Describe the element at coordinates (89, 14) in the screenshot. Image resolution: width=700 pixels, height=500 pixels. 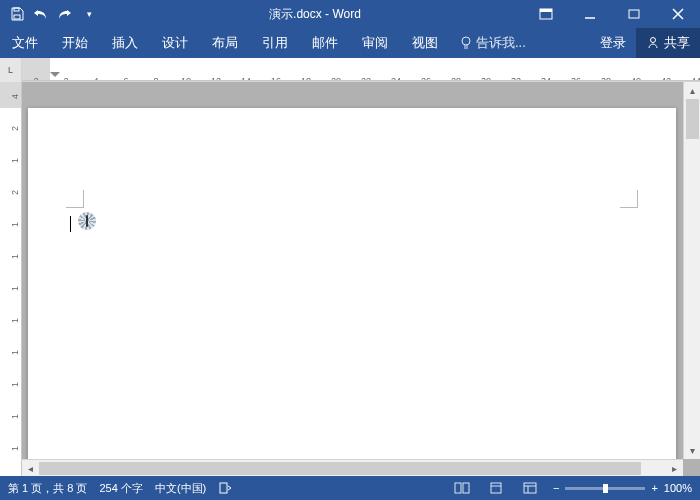
I see `qat-dropdown-icon: ▾` at that location.